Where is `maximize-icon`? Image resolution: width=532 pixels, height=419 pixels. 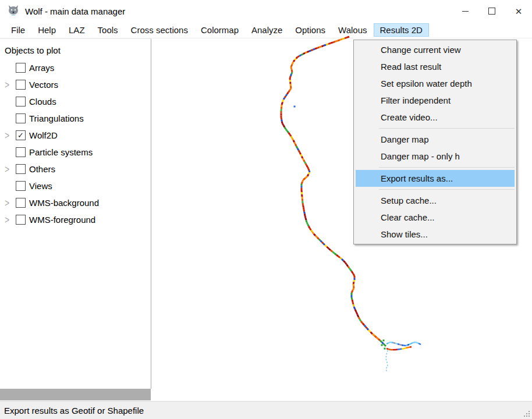
maximize-icon is located at coordinates (492, 11).